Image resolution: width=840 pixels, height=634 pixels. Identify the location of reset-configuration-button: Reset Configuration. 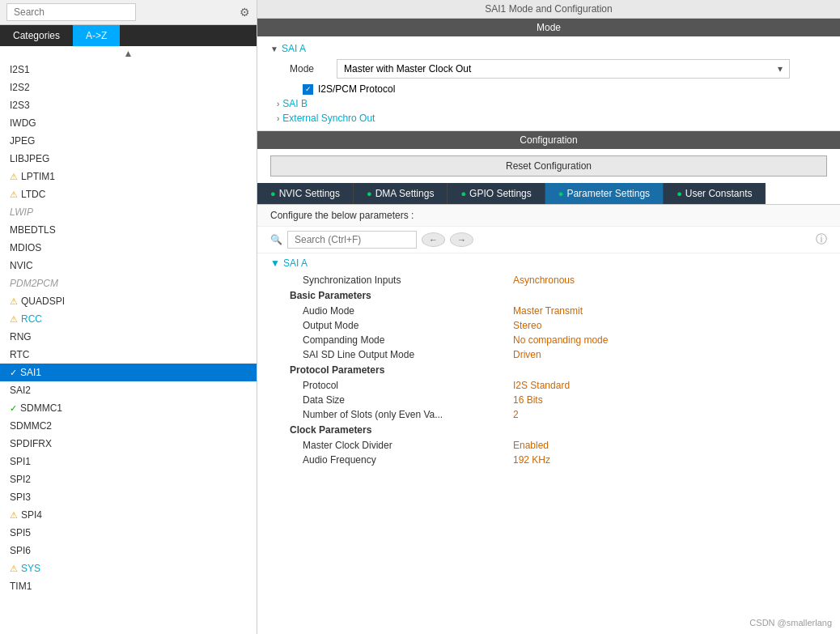
(549, 166).